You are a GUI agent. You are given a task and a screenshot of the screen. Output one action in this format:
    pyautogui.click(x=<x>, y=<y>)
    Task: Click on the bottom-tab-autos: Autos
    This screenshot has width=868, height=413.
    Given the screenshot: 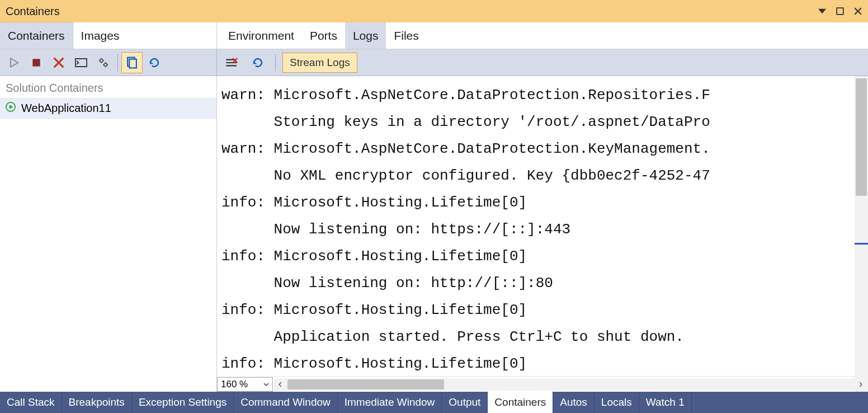 What is the action you would take?
    pyautogui.click(x=574, y=402)
    